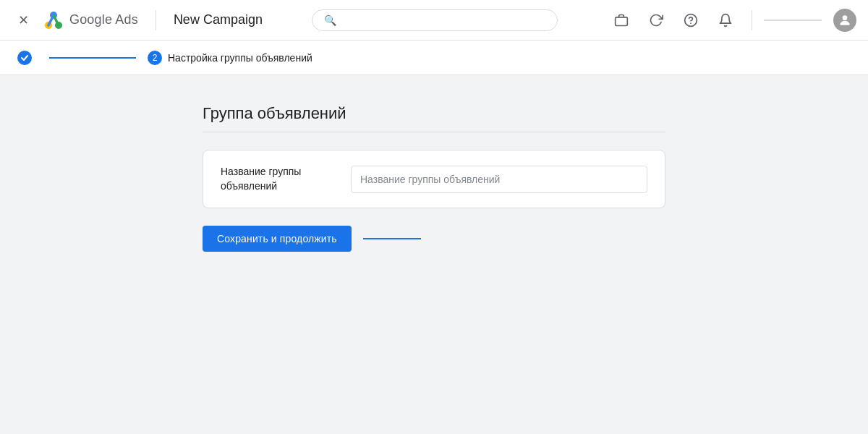 The width and height of the screenshot is (868, 434). Describe the element at coordinates (330, 20) in the screenshot. I see `search-icon: 🔍` at that location.